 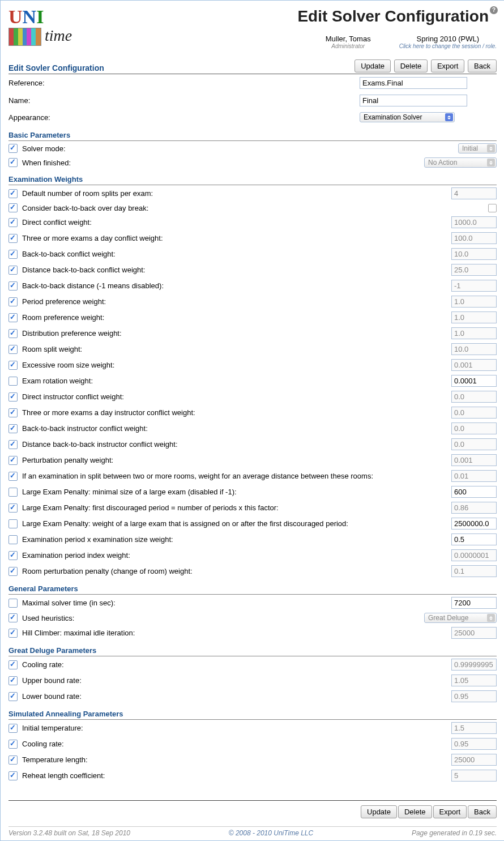 What do you see at coordinates (407, 117) in the screenshot?
I see `appearance-select: Examination Solver` at bounding box center [407, 117].